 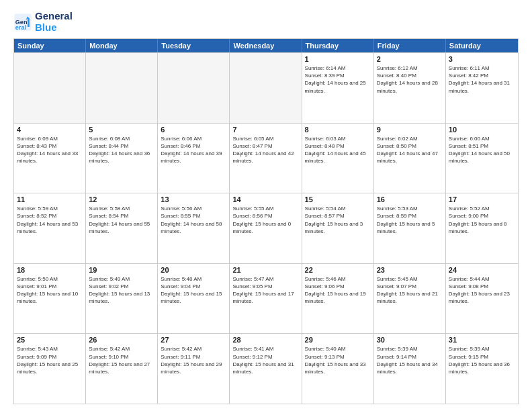 What do you see at coordinates (21, 27) in the screenshot?
I see `svg-text: eral` at bounding box center [21, 27].